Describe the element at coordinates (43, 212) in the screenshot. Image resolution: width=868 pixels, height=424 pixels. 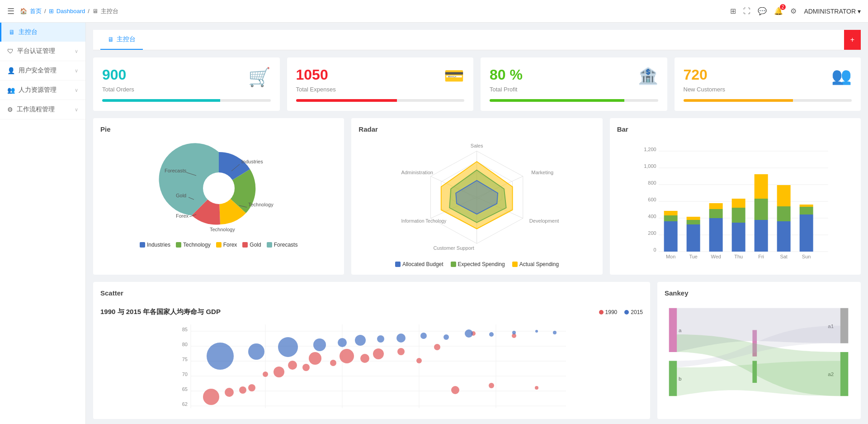
I see `sidebar: ⊞ Dashboard ∧ 🖥 主控台 🛡 平台认证管理 ∨ 👤 用户安全管理 …` at that location.